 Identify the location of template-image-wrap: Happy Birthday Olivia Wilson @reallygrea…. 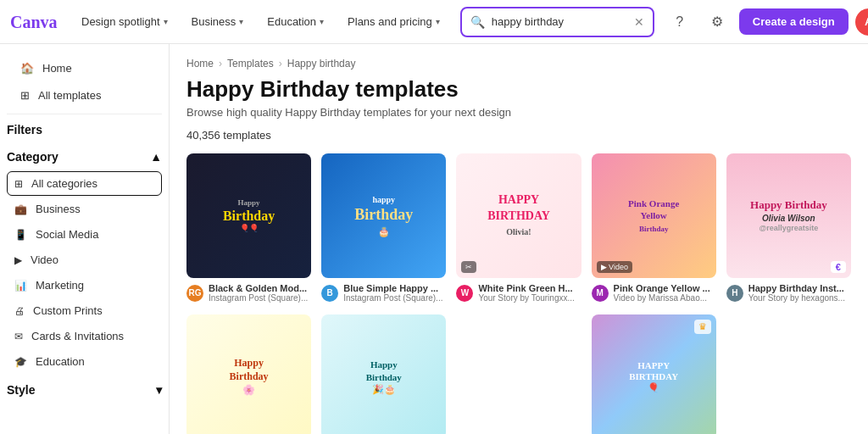
(788, 215).